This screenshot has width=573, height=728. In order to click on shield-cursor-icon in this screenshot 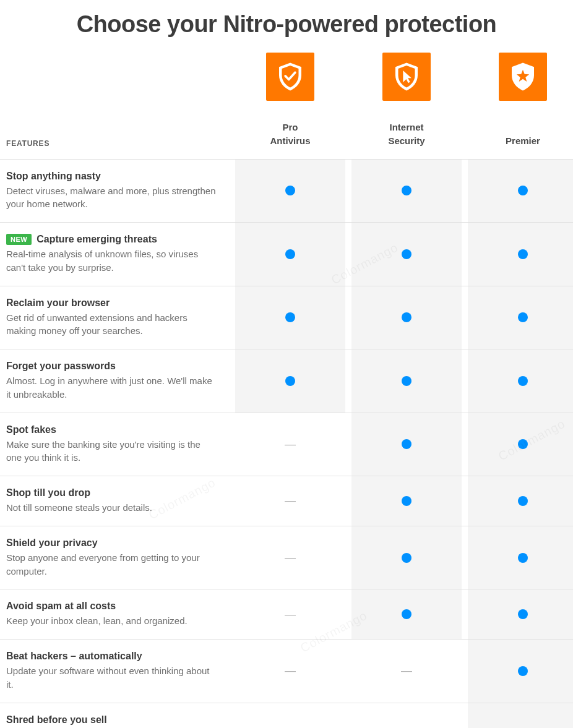, I will do `click(407, 77)`.